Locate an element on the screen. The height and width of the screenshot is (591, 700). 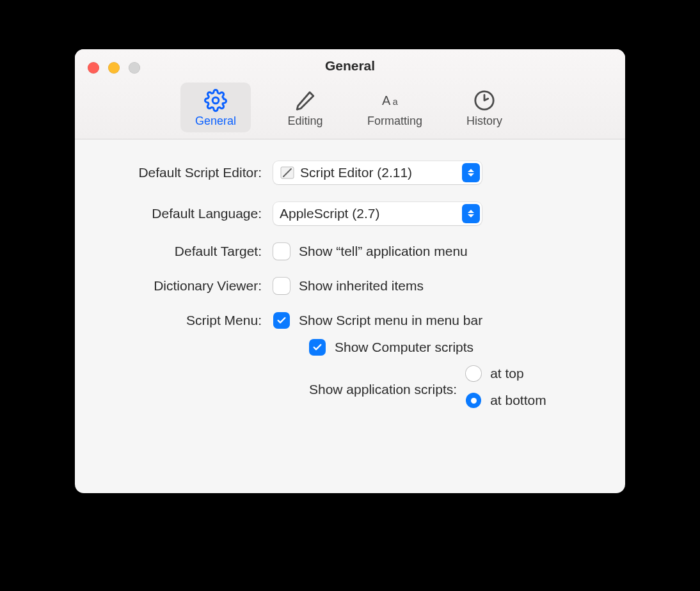
default-language-popup: AppleScript (2.7) is located at coordinates (378, 214).